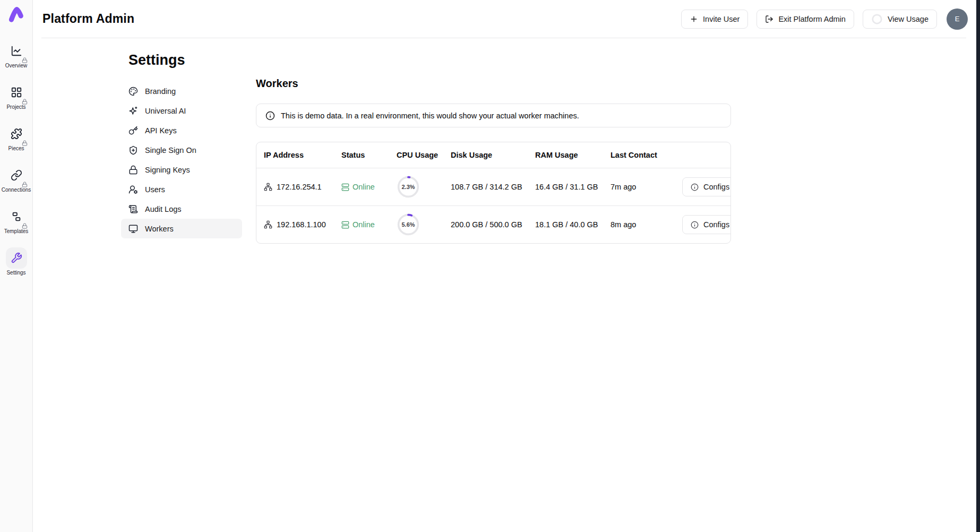 Image resolution: width=980 pixels, height=532 pixels. I want to click on usage-ring-icon, so click(877, 19).